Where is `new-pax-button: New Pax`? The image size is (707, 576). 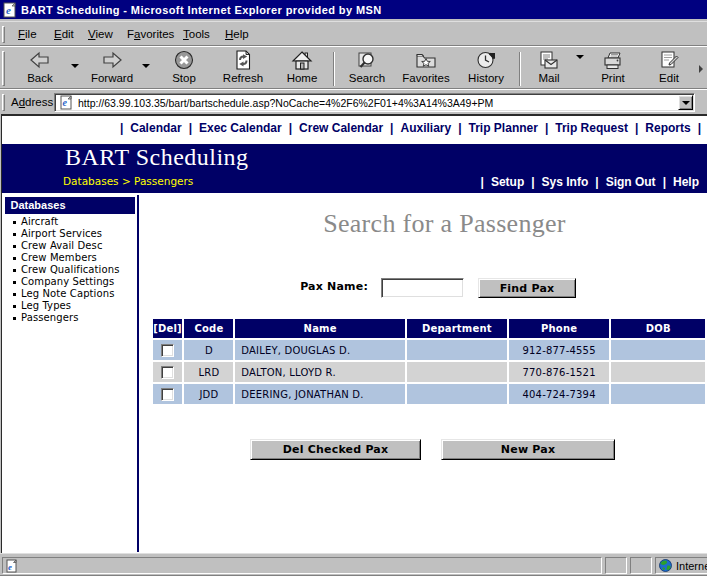
new-pax-button: New Pax is located at coordinates (528, 450).